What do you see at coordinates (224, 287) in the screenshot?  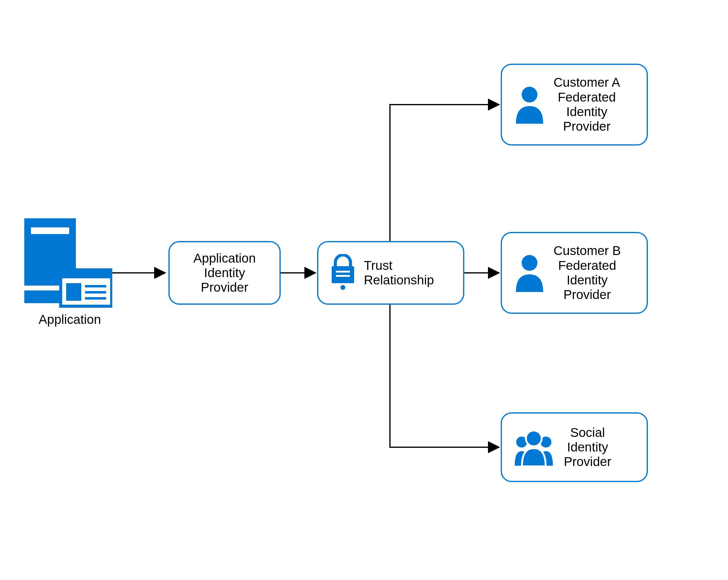 I see `app-idp-label-3: Provider` at bounding box center [224, 287].